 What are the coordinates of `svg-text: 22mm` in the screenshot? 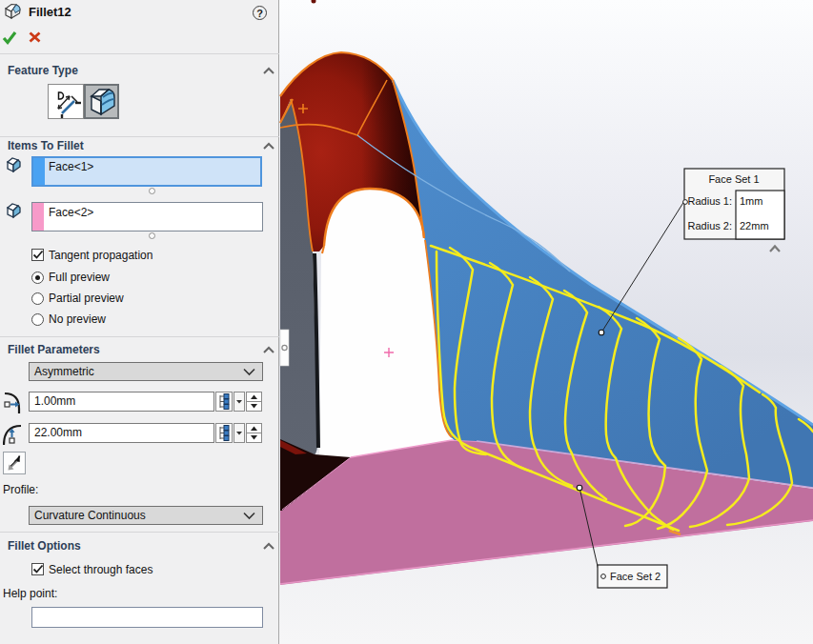 It's located at (755, 226).